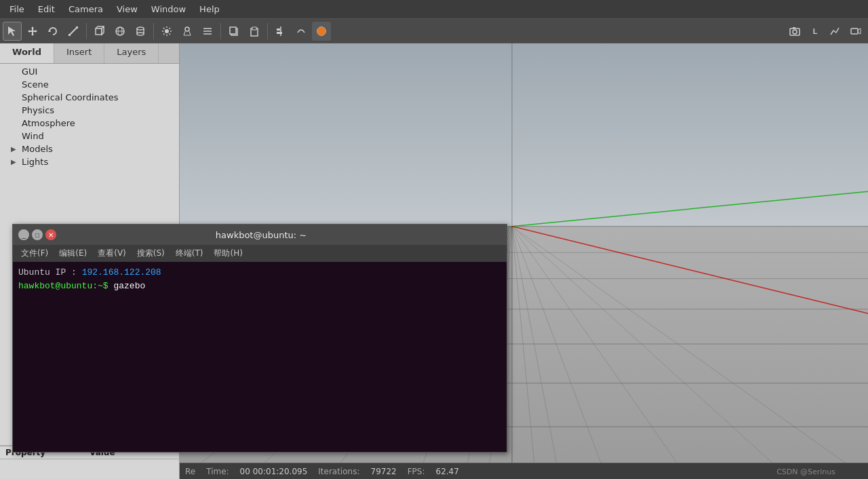 This screenshot has width=868, height=479. Describe the element at coordinates (187, 31) in the screenshot. I see `spot-light-button` at that location.